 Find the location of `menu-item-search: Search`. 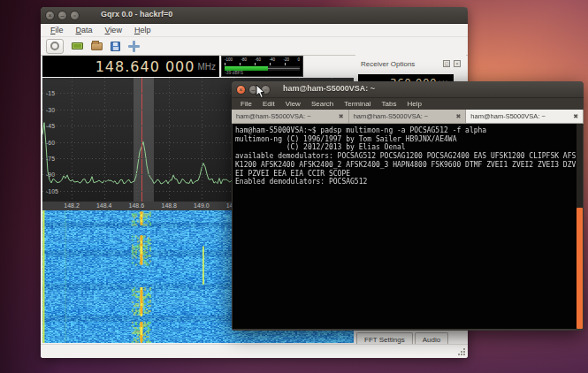

menu-item-search: Search is located at coordinates (322, 104).